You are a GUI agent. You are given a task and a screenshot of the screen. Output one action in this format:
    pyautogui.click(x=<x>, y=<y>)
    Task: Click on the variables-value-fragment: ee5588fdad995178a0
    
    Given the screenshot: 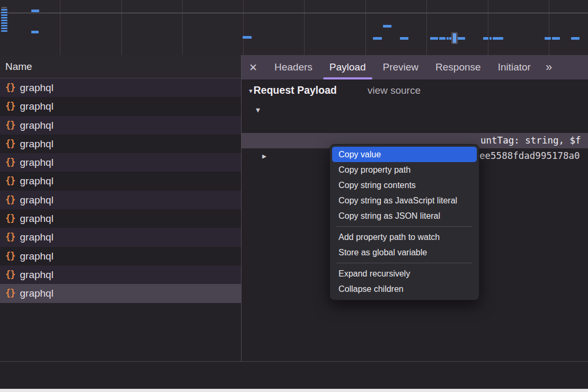 What is the action you would take?
    pyautogui.click(x=530, y=156)
    